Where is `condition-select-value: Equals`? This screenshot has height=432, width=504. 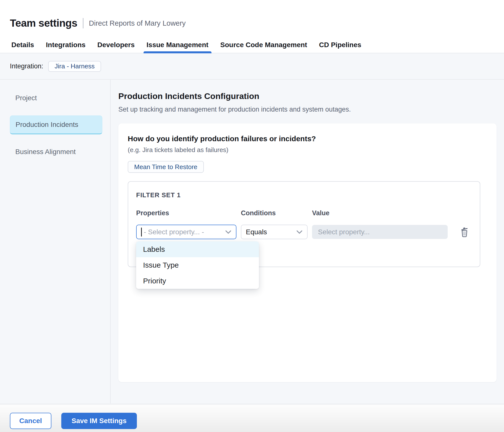 condition-select-value: Equals is located at coordinates (256, 232).